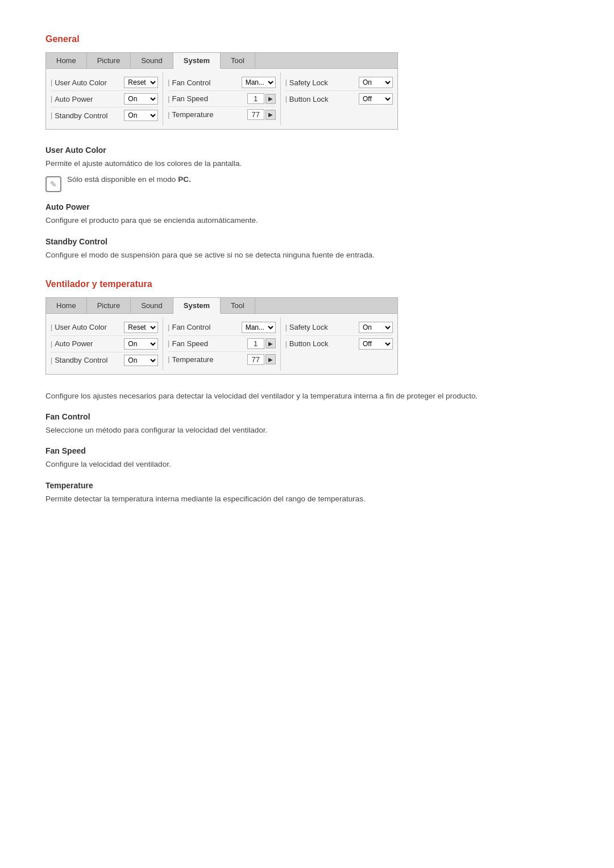  I want to click on tab-system-1: System, so click(197, 61).